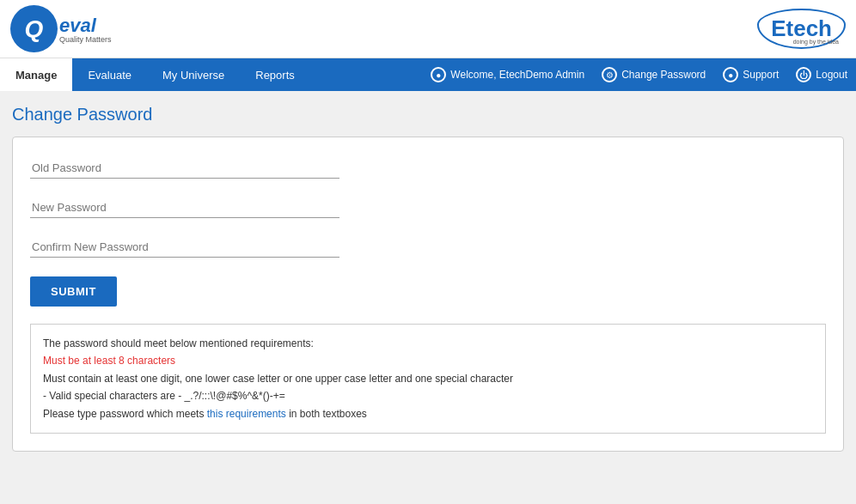 The height and width of the screenshot is (504, 856). Describe the element at coordinates (34, 29) in the screenshot. I see `qeval-logo-q: Q` at that location.